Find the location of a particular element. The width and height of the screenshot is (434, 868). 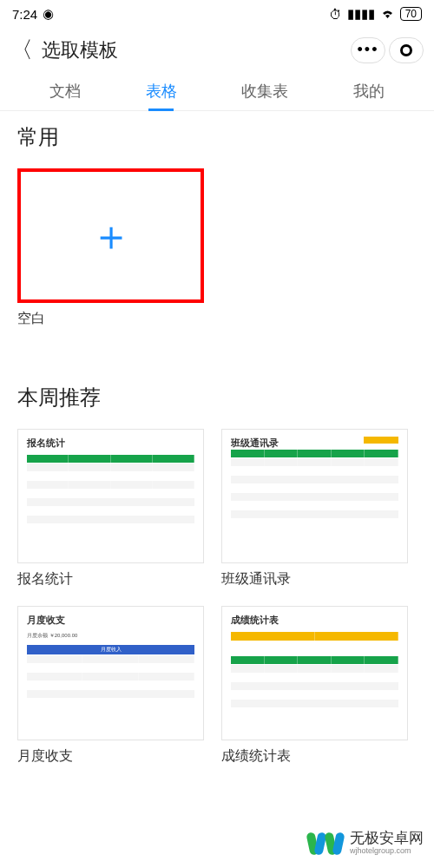

thumb-title: 成绩统计表 is located at coordinates (314, 620).